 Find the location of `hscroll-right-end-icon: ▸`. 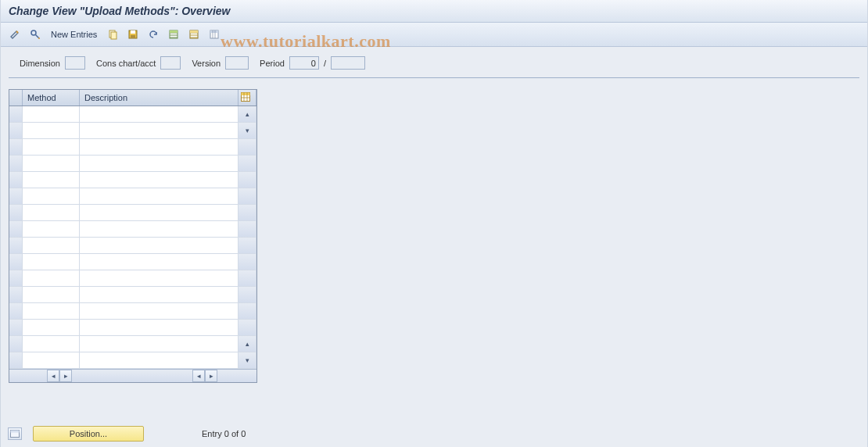

hscroll-right-end-icon: ▸ is located at coordinates (211, 376).